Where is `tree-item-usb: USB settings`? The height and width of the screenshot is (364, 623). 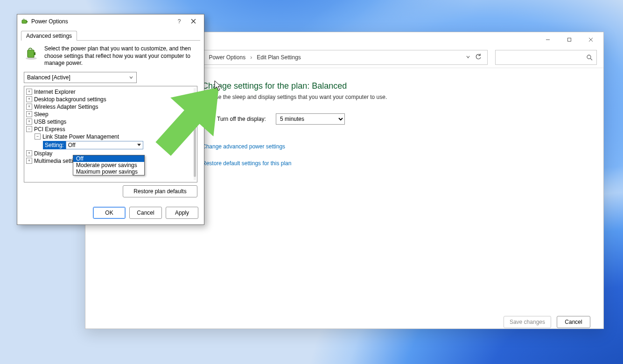
tree-item-usb: USB settings is located at coordinates (50, 122).